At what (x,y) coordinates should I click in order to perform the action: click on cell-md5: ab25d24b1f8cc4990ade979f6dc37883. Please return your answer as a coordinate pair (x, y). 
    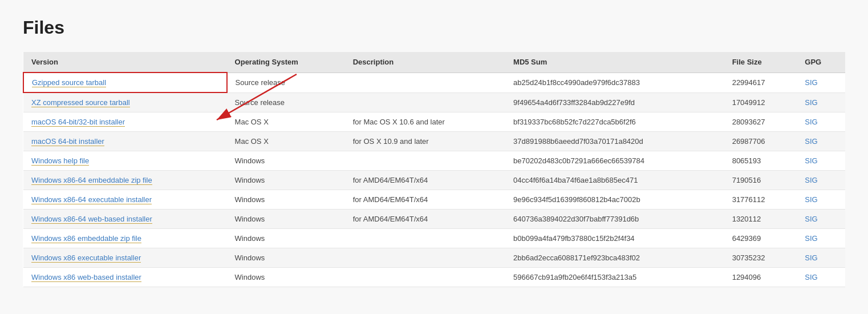
    Looking at the image, I should click on (615, 82).